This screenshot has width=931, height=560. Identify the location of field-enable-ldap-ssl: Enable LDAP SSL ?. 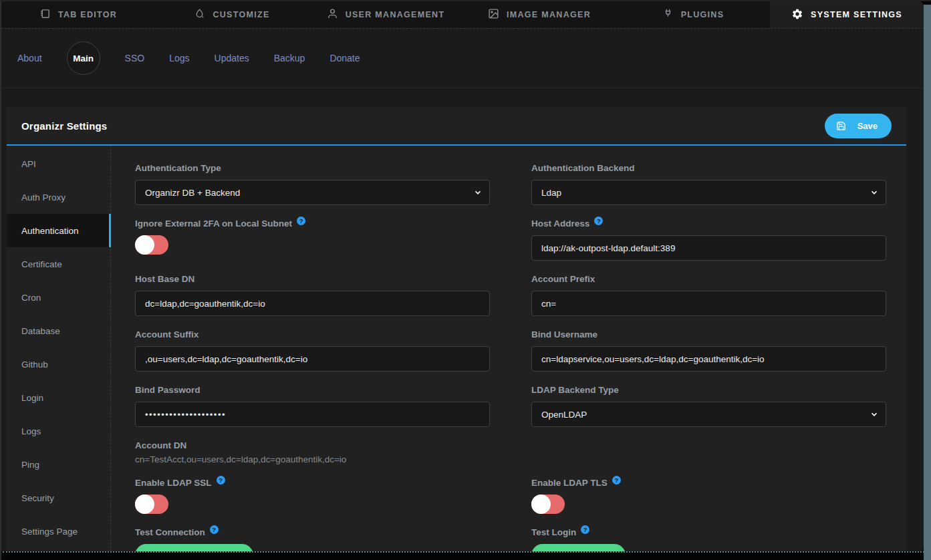
(313, 496).